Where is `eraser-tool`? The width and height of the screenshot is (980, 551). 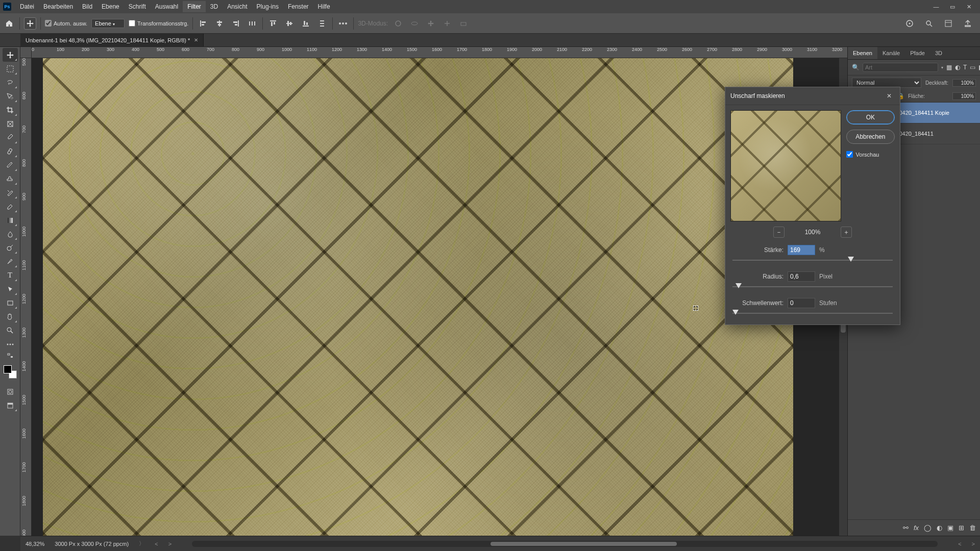
eraser-tool is located at coordinates (10, 206).